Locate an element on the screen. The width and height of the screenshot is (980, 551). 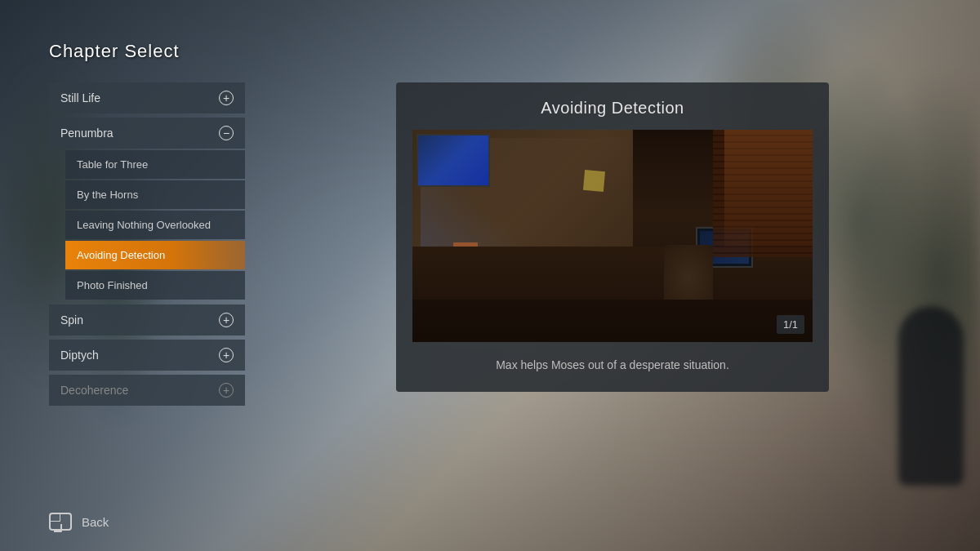
group-icon-spin: + is located at coordinates (226, 320).